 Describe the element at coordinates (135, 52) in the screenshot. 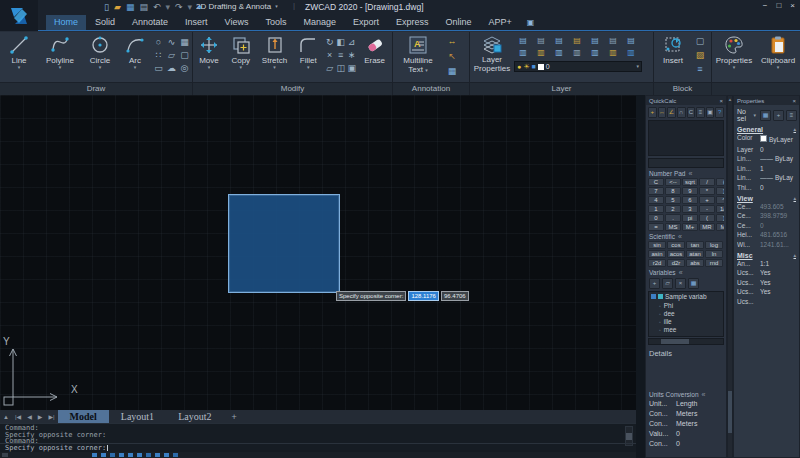

I see `arc-tool: Arc ▾` at that location.